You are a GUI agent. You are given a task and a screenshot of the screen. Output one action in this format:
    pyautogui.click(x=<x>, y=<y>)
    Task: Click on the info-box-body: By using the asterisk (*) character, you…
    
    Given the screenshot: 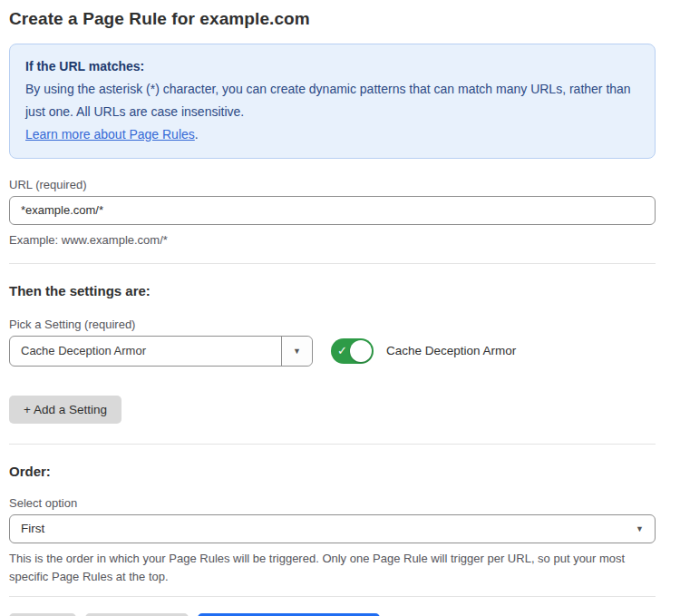 What is the action you would take?
    pyautogui.click(x=332, y=101)
    